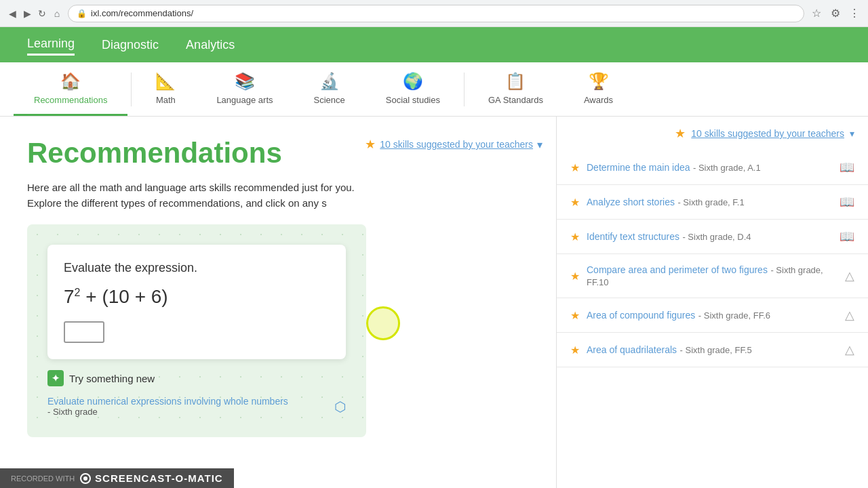 The height and width of the screenshot is (488, 868). Describe the element at coordinates (598, 100) in the screenshot. I see `tab-awards-label: Awards` at that location.